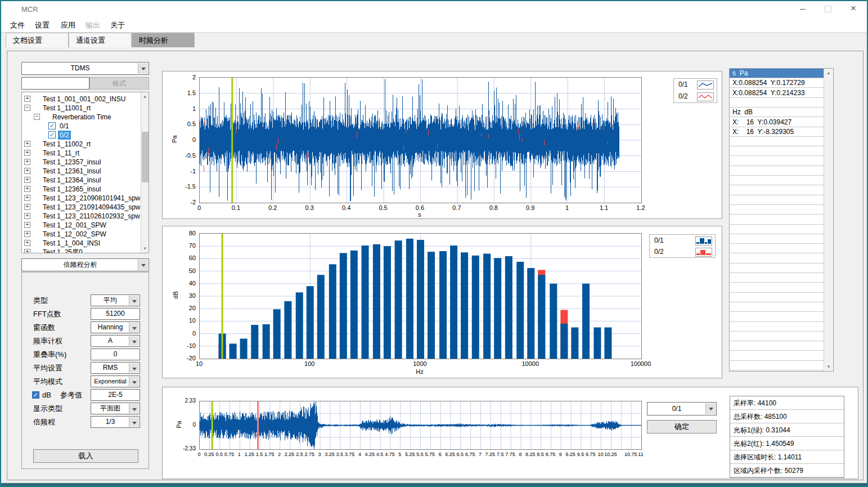 The image size is (868, 487). I want to click on channel-select: 0/1, so click(682, 409).